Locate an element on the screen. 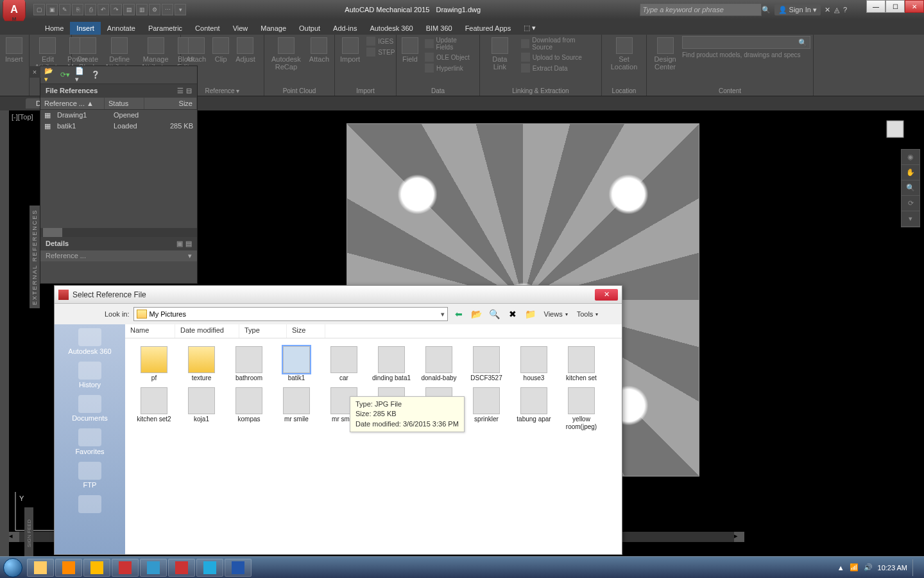  file-item: dinding bata1 is located at coordinates (391, 364).